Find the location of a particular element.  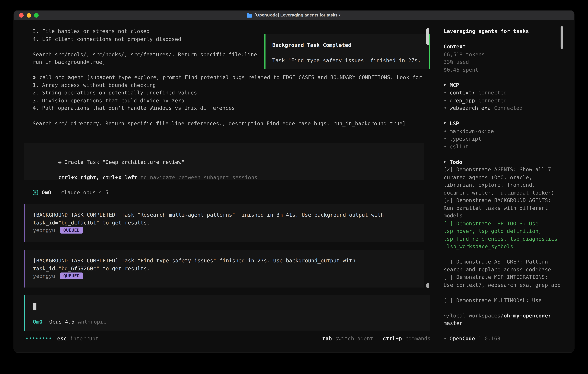

app-version-number: 1.0.163 is located at coordinates (489, 338).